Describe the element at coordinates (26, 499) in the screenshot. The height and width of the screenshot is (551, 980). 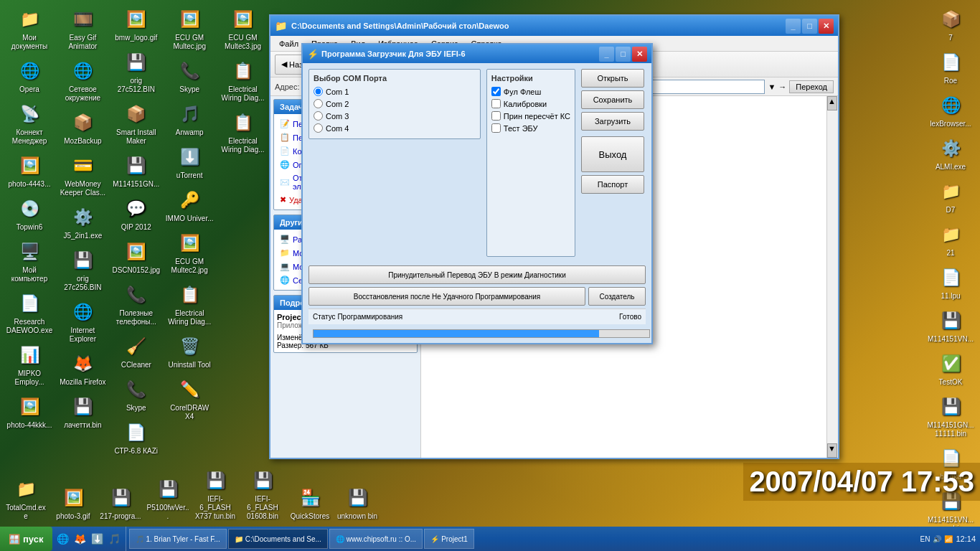
I see `icon-totalcmd: 📁 TotalCmd.exe` at that location.